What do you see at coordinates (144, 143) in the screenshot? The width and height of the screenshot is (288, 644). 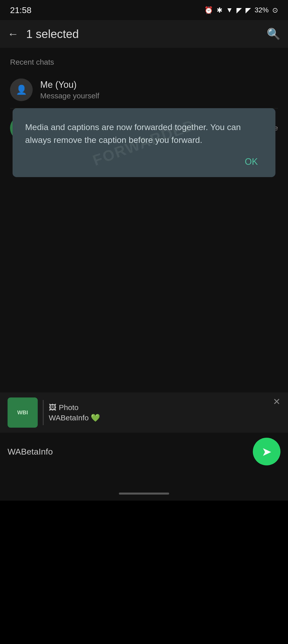 I see `dialog-box: FORWARDED Media and captions are now for…` at bounding box center [144, 143].